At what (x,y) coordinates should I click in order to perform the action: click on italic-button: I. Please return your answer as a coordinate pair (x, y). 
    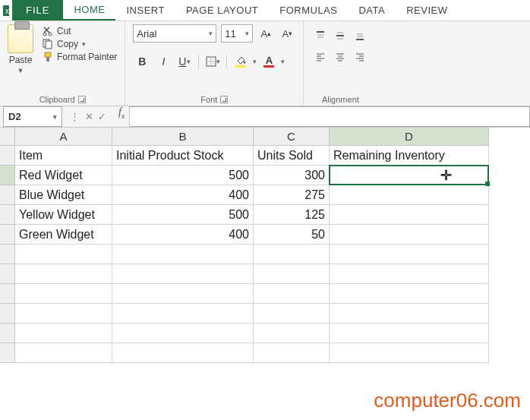
    Looking at the image, I should click on (163, 62).